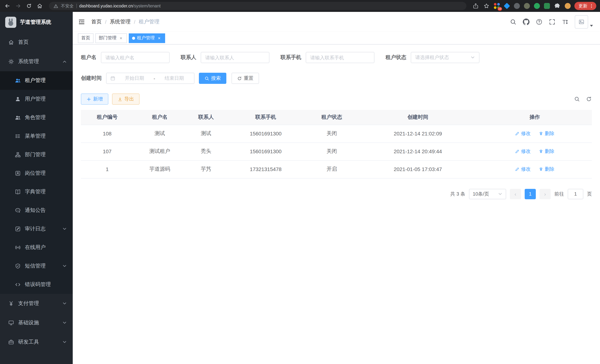 Image resolution: width=600 pixels, height=364 pixels. Describe the element at coordinates (37, 118) in the screenshot. I see `sidebar-item-role: 角色管理` at that location.